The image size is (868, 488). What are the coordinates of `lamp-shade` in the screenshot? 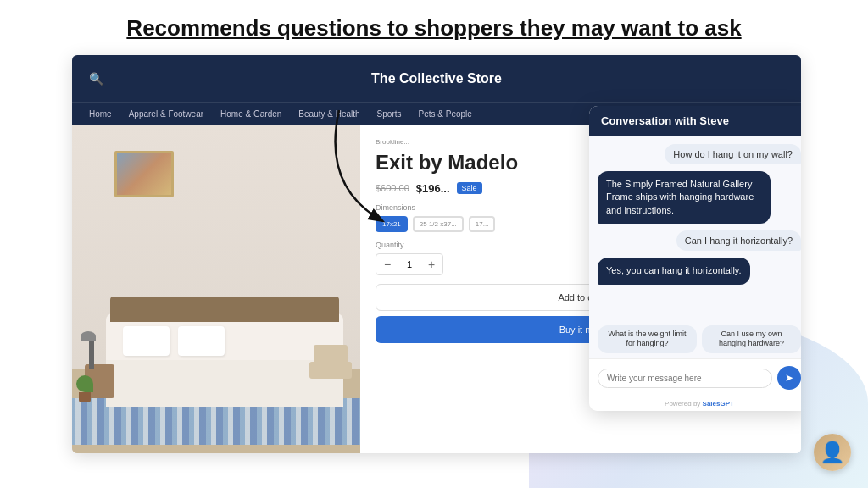 It's located at (88, 336).